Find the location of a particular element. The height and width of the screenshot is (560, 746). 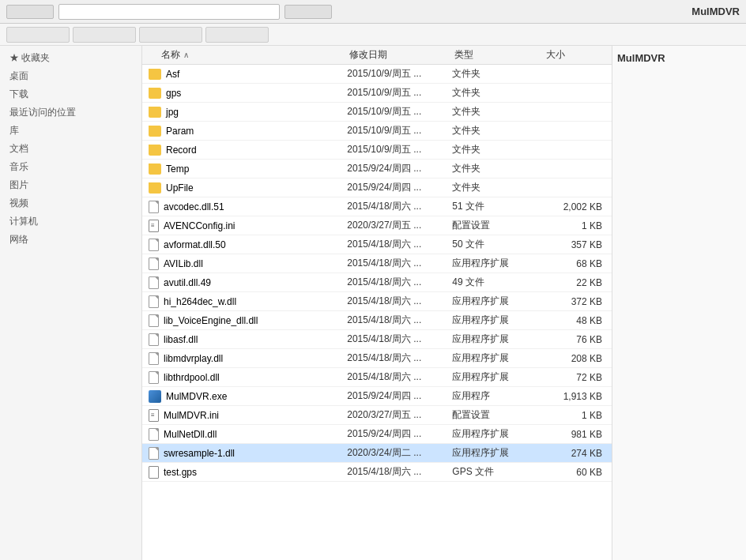

table-row: MulMDVR.ini 2020/3/27/周五 ... 配置设置 1 KB is located at coordinates (377, 415).